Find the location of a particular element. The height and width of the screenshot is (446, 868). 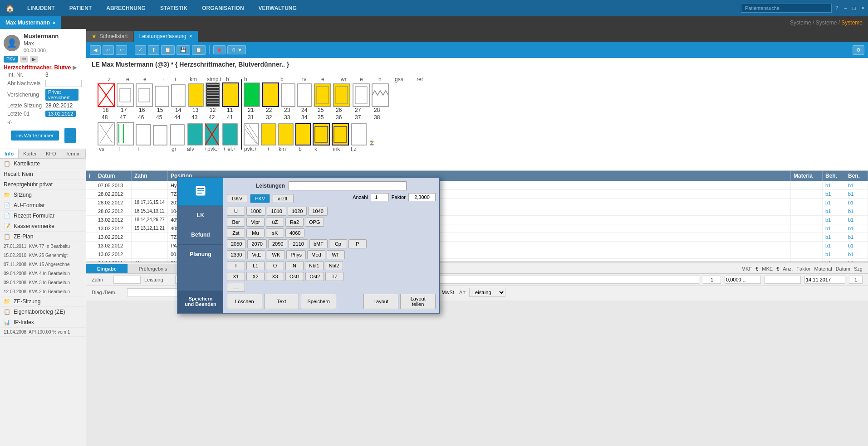

popup-ber-btn: Ber is located at coordinates (236, 222).